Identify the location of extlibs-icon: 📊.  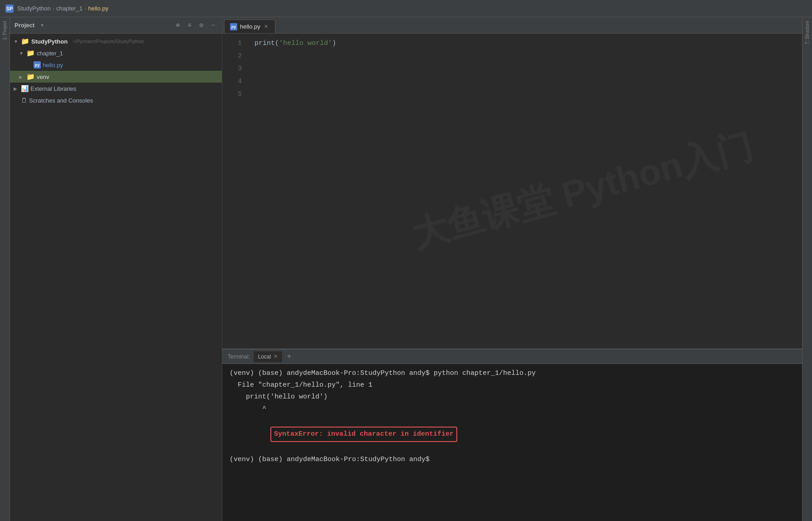
(24, 88).